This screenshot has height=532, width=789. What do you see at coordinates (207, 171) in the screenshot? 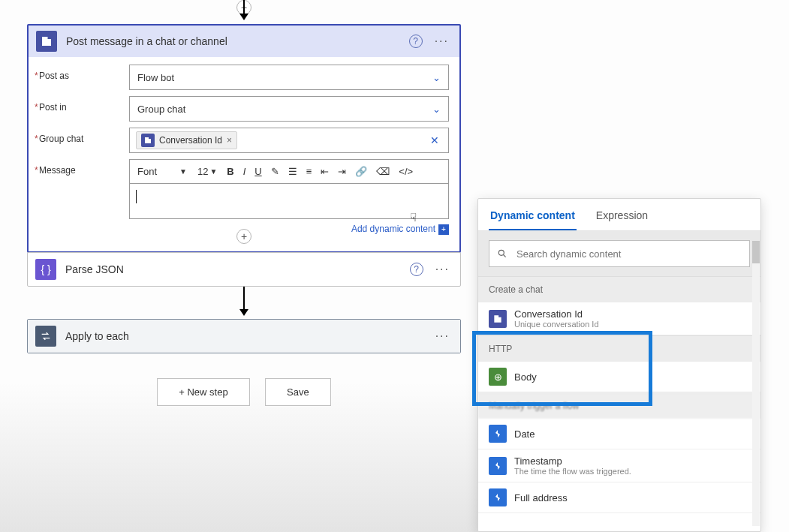
I see `font-size-select: 12 ▼` at bounding box center [207, 171].